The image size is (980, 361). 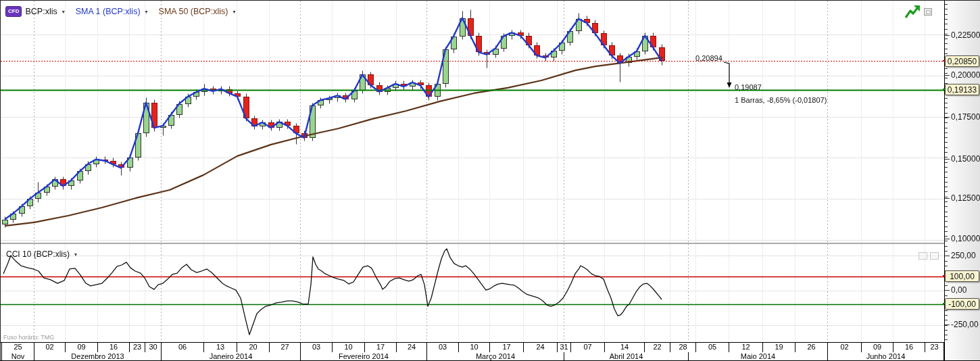 What do you see at coordinates (626, 357) in the screenshot?
I see `month-label: Abril 2014` at bounding box center [626, 357].